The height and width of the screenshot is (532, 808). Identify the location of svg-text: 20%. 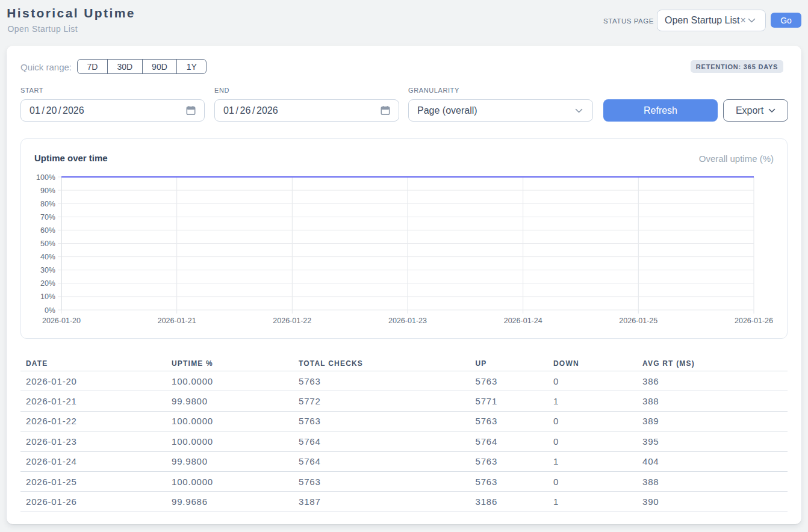
(48, 283).